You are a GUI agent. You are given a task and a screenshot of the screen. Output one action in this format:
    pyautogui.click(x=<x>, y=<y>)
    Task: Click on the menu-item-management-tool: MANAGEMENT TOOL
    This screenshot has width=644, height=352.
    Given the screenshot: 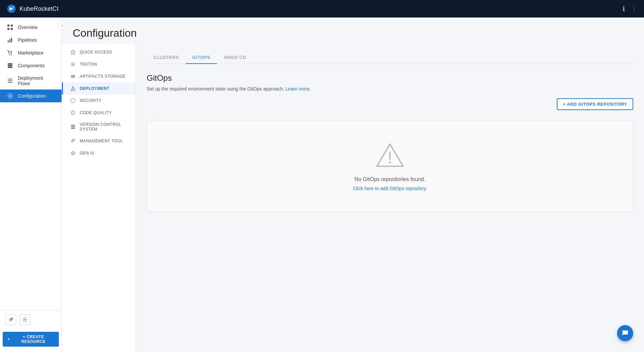 What is the action you would take?
    pyautogui.click(x=99, y=141)
    